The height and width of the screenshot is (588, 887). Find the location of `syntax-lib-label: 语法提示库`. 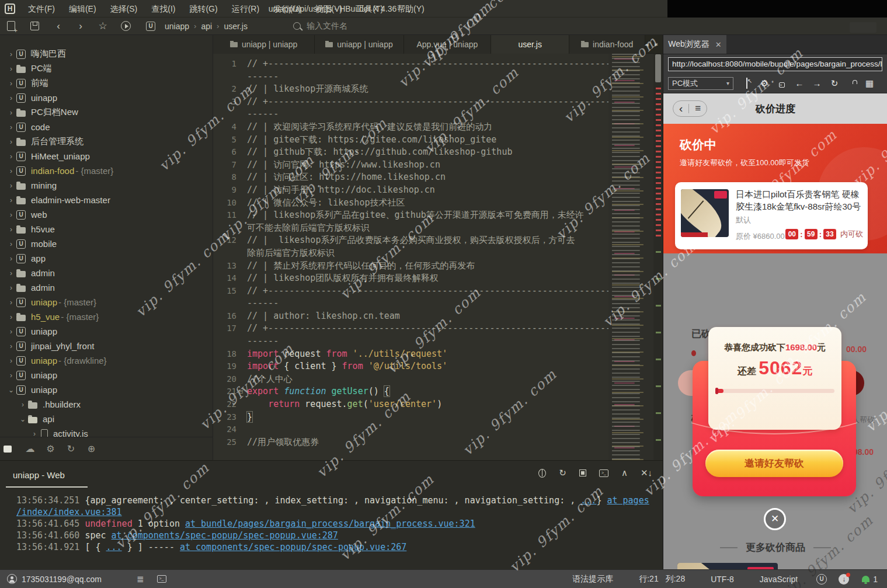

syntax-lib-label: 语法提示库 is located at coordinates (593, 579).